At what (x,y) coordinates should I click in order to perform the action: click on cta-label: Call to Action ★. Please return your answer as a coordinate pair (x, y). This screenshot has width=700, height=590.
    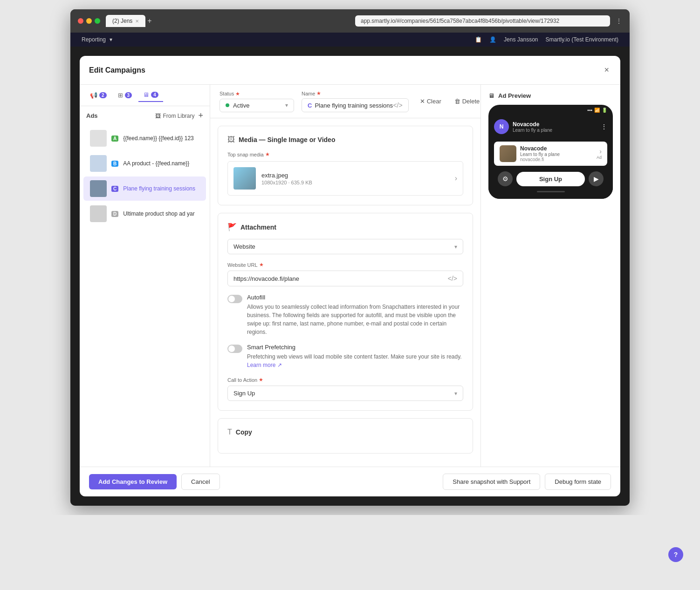
    Looking at the image, I should click on (345, 380).